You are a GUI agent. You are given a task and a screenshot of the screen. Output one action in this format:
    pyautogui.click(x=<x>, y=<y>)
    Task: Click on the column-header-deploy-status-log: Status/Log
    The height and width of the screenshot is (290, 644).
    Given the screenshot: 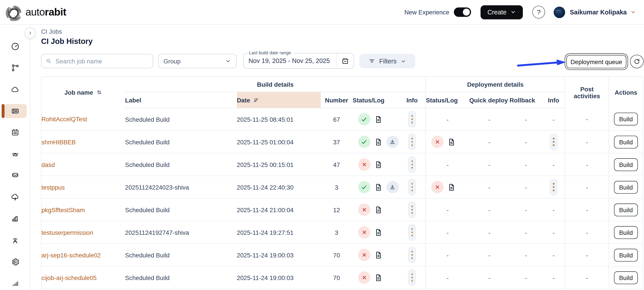 What is the action you would take?
    pyautogui.click(x=448, y=100)
    